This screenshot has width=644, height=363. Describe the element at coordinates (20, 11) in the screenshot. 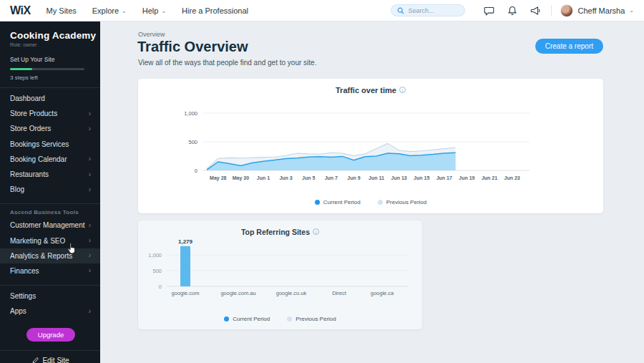

I see `wix-logo: WiX` at that location.